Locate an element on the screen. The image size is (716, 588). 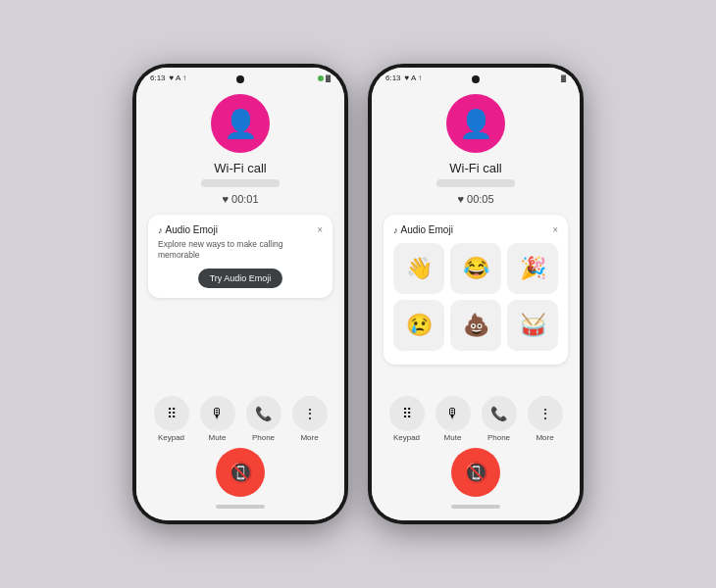
call-buttons-1: ⠿ Keypad 🎙 Mute 📞 Phone ⋮ More is located at coordinates (240, 419).